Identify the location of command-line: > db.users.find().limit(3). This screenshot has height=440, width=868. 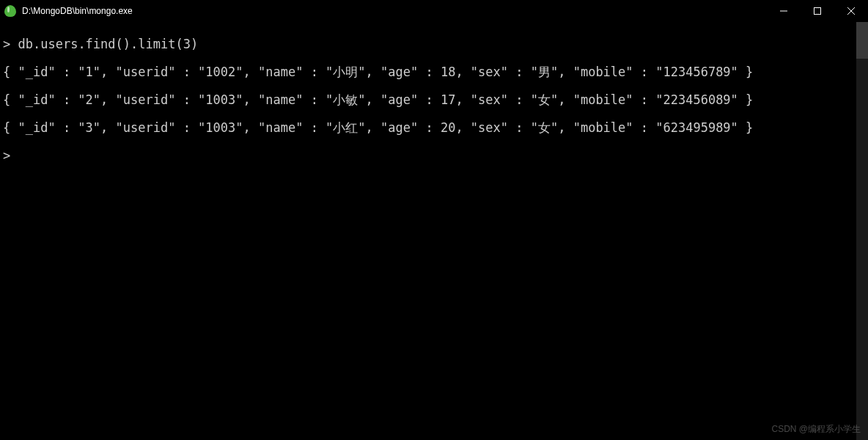
(434, 44).